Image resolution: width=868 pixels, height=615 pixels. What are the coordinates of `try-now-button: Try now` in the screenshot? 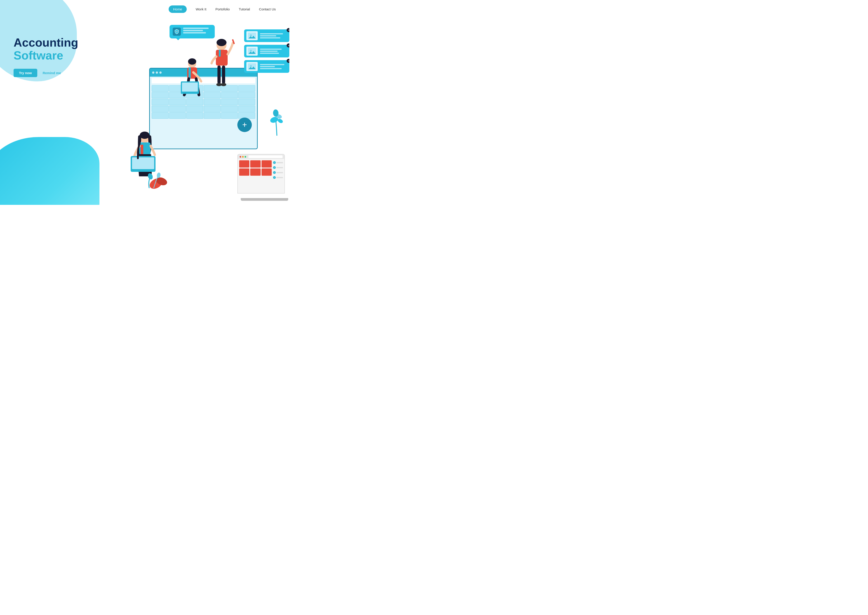 It's located at (26, 73).